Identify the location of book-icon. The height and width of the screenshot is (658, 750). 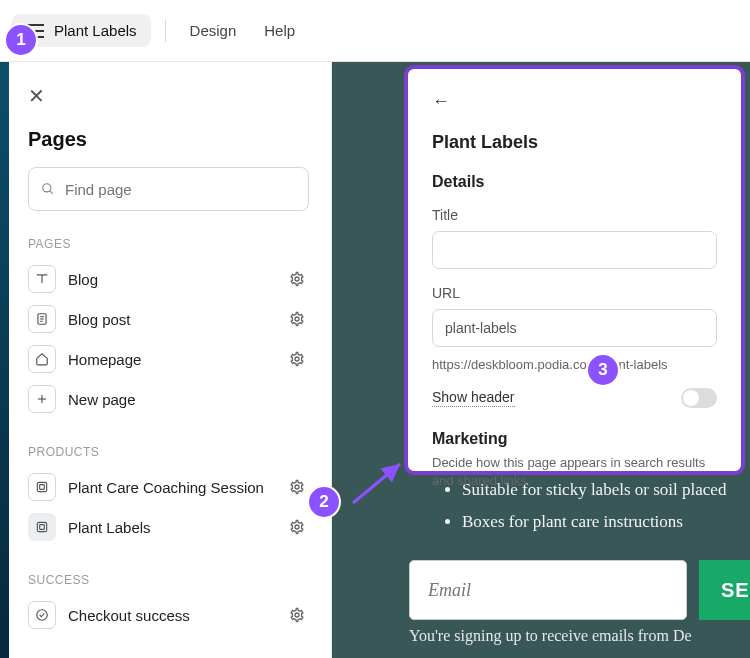
(42, 279).